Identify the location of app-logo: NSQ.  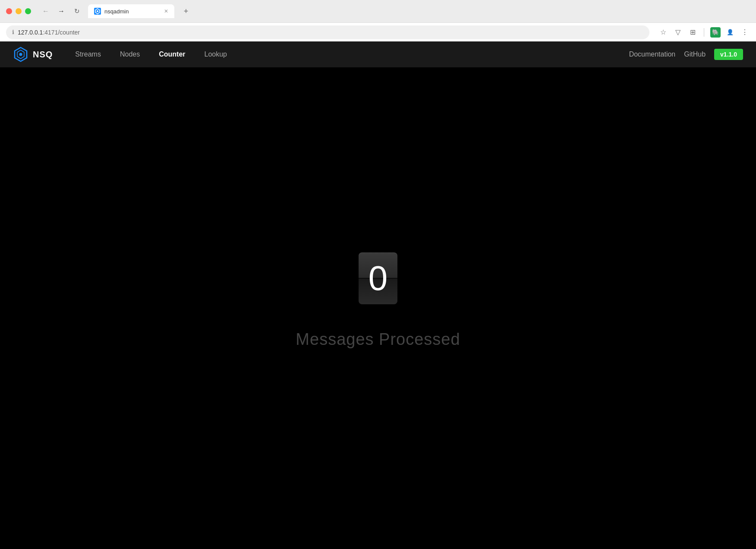
(33, 54).